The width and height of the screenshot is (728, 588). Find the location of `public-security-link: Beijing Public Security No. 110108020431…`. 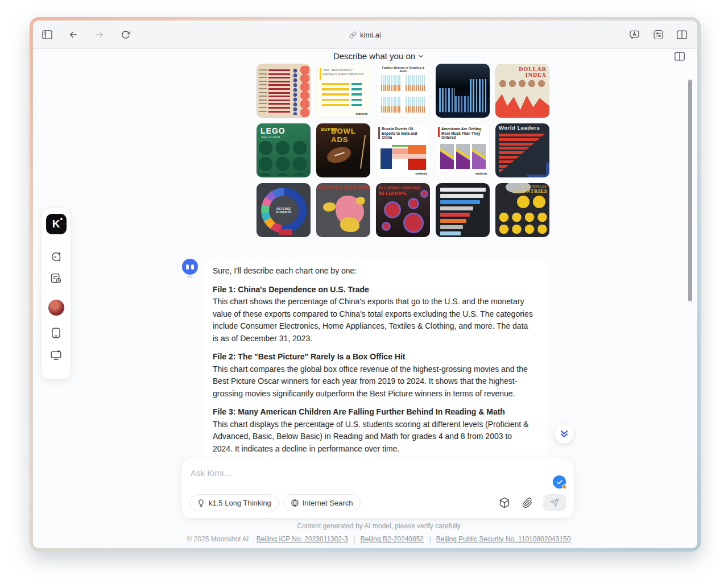

public-security-link: Beijing Public Security No. 110108020431… is located at coordinates (504, 539).